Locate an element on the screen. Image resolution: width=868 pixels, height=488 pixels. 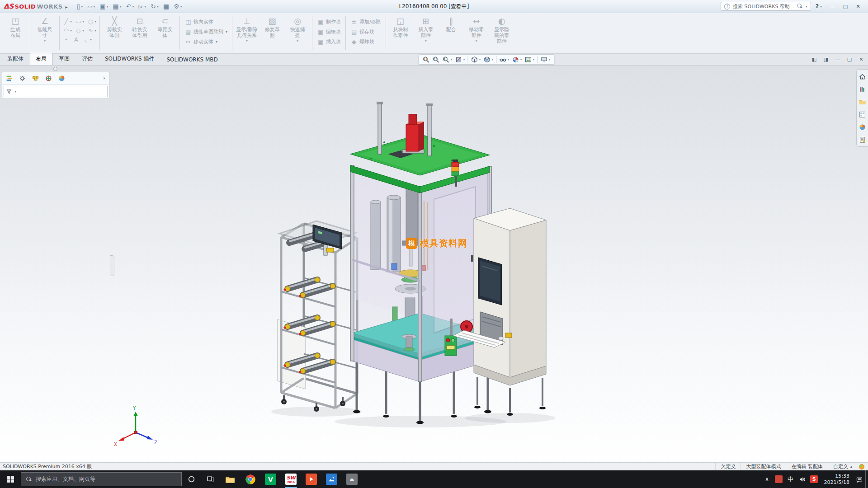
minimize-button: — is located at coordinates (833, 6).